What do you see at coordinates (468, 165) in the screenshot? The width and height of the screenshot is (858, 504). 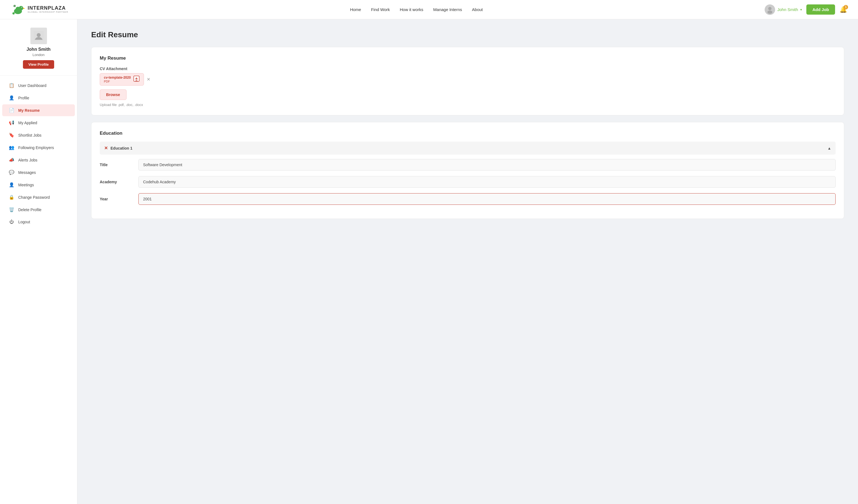 I see `education-title-group: Title` at bounding box center [468, 165].